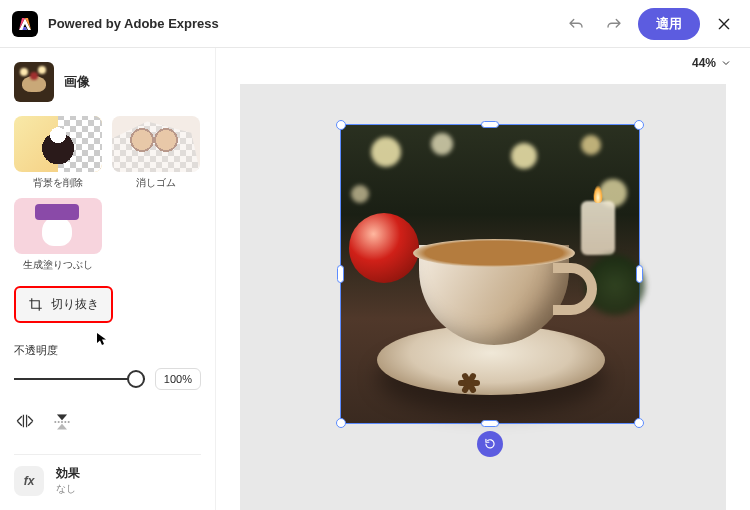 This screenshot has width=750, height=510. What do you see at coordinates (108, 87) in the screenshot?
I see `section-header: 画像` at bounding box center [108, 87].